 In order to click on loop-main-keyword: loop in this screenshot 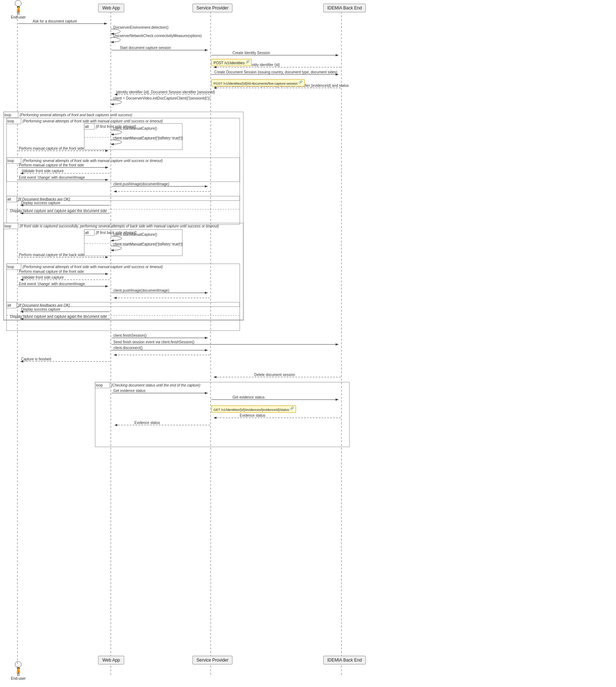, I will do `click(8, 115)`.